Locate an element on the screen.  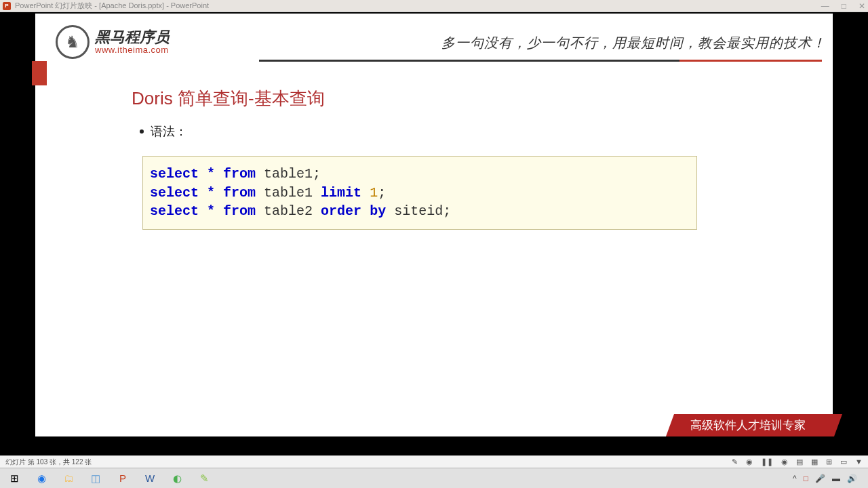
minimize-button: — is located at coordinates (825, 6).